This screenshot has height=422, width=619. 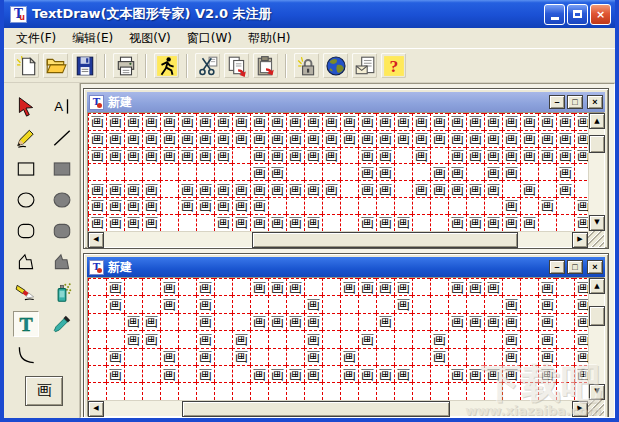 What do you see at coordinates (310, 14) in the screenshot?
I see `app-titlebar: Tu TextDraw(文本图形专家) V2.0 未注册 ×` at bounding box center [310, 14].